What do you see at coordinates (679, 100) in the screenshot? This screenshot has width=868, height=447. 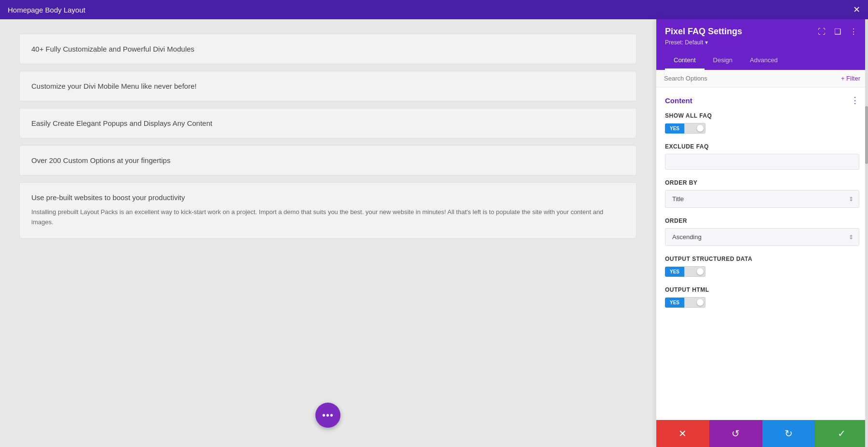 I see `section-title: Content` at bounding box center [679, 100].